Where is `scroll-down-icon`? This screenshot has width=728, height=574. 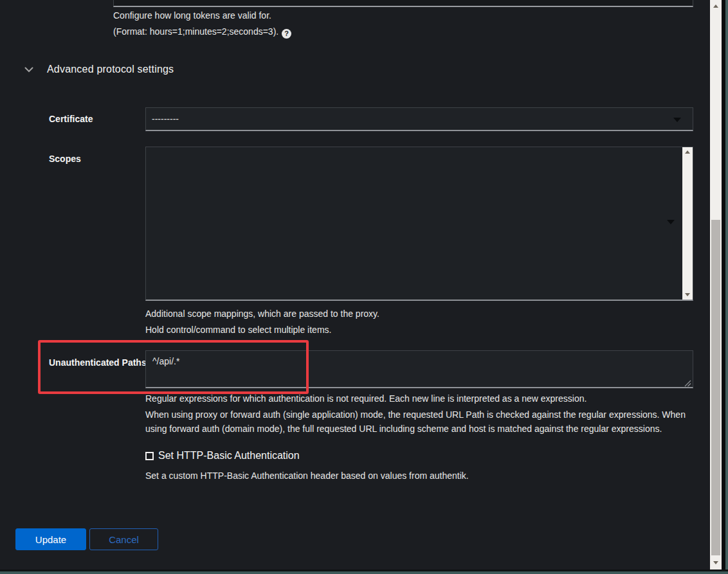
scroll-down-icon is located at coordinates (687, 294).